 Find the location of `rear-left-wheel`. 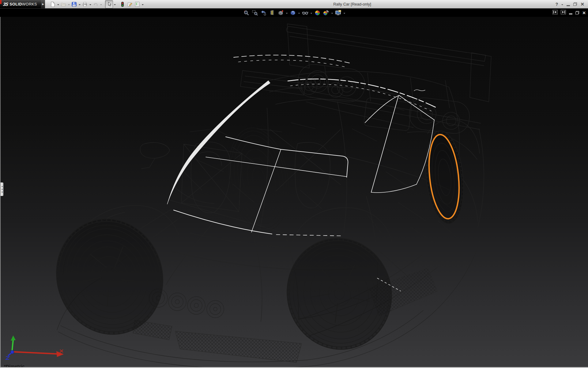

rear-left-wheel is located at coordinates (339, 294).